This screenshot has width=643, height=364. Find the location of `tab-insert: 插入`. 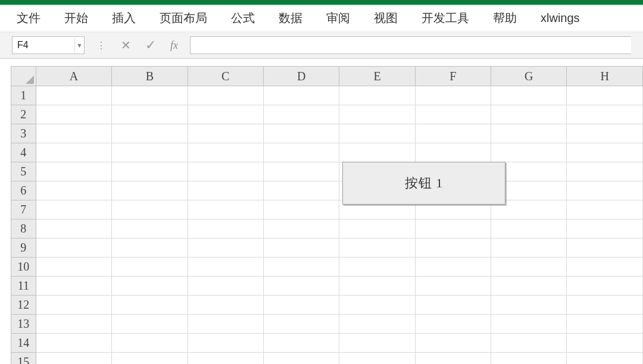

tab-insert: 插入 is located at coordinates (124, 18).